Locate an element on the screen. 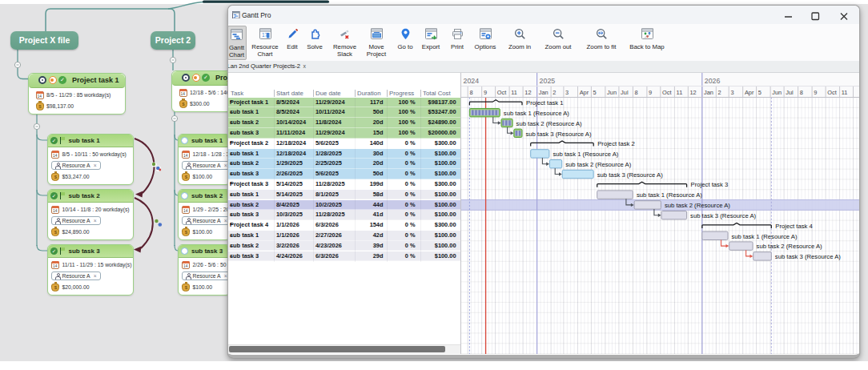 This screenshot has height=370, width=868. svg-text: 2025 is located at coordinates (548, 81).